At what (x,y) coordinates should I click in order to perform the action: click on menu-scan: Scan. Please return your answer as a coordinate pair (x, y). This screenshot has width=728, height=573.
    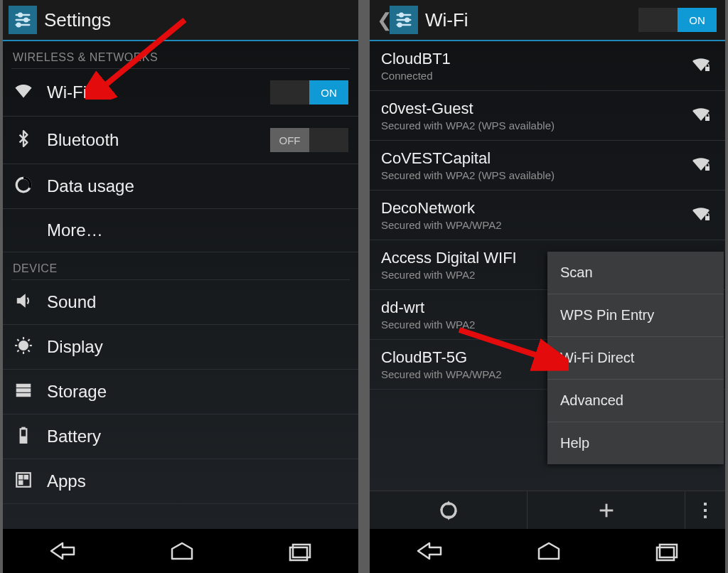
    Looking at the image, I should click on (636, 273).